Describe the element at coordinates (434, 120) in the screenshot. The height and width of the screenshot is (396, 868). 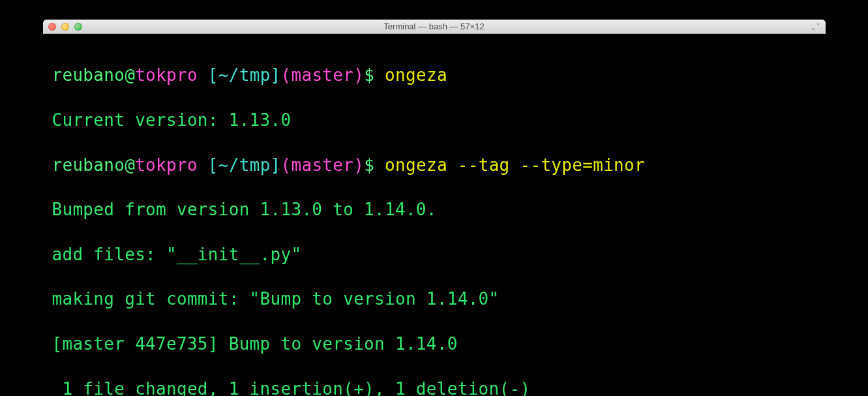
I see `output-line: Current version: 1.13.0` at that location.